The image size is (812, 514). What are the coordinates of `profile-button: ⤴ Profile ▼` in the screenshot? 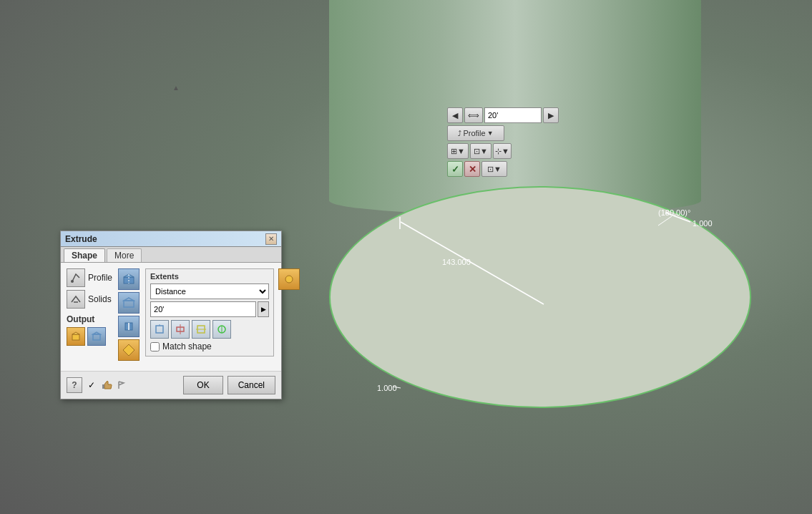 It's located at (476, 133).